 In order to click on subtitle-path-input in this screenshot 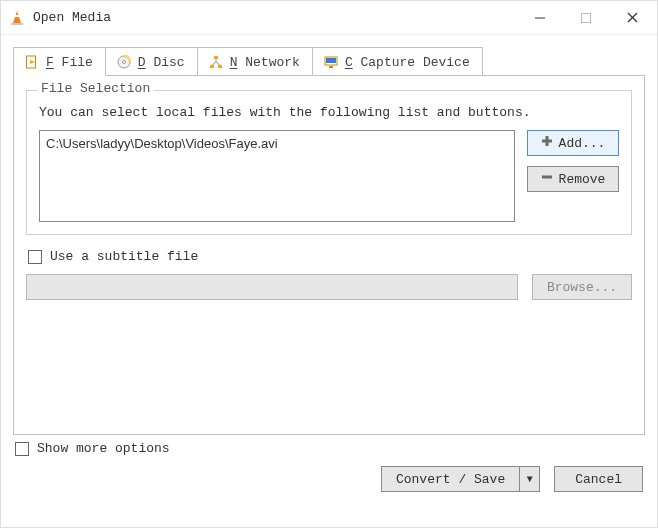, I will do `click(272, 287)`.